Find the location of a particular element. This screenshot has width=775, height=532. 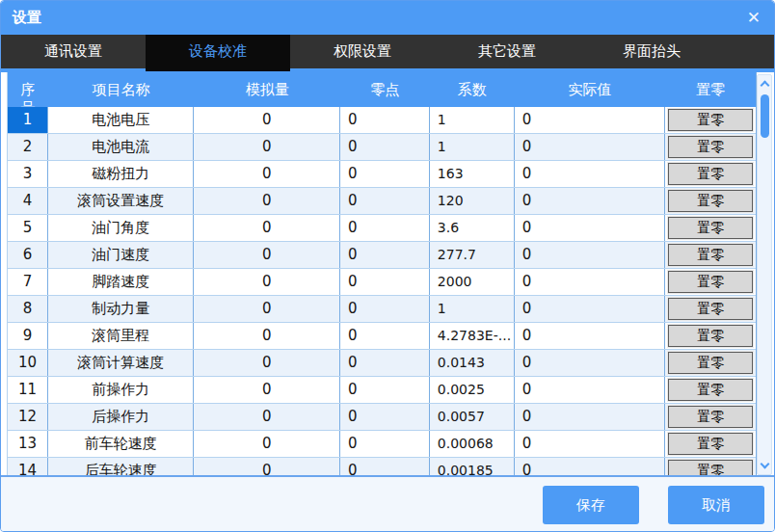

cell-seq: 9 is located at coordinates (28, 335).